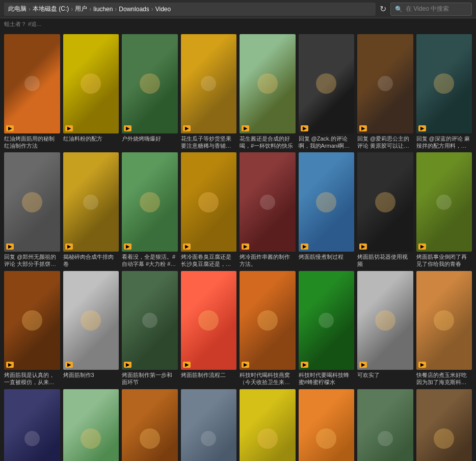 This screenshot has height=461, width=476. Describe the element at coordinates (268, 261) in the screenshot. I see `video-title: 烤冷面炸串酱的制作方法。` at that location.